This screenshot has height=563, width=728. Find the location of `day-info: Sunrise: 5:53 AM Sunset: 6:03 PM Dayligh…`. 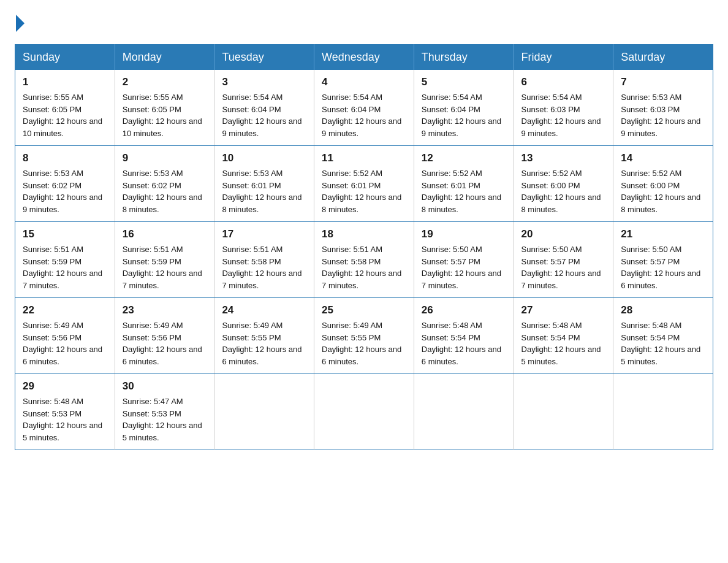

day-info: Sunrise: 5:53 AM Sunset: 6:03 PM Dayligh… is located at coordinates (663, 115).